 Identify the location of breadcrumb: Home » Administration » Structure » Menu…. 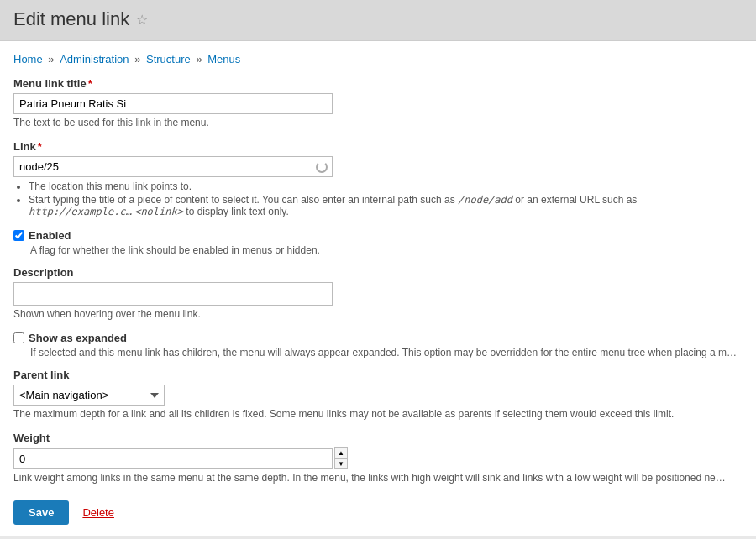
(378, 59).